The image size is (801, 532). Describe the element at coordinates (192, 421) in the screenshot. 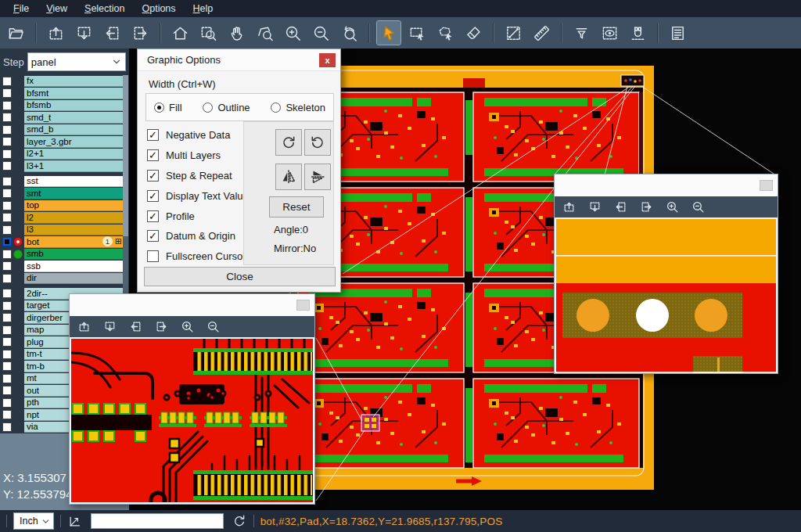

I see `magnifier1-view` at that location.